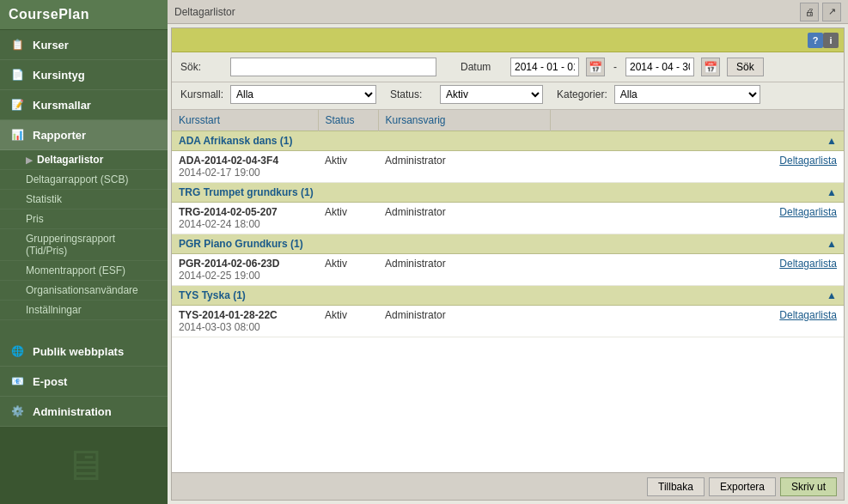 This screenshot has width=848, height=504. I want to click on sub-label-deltagarlistor: Deltagarlistor, so click(70, 160).